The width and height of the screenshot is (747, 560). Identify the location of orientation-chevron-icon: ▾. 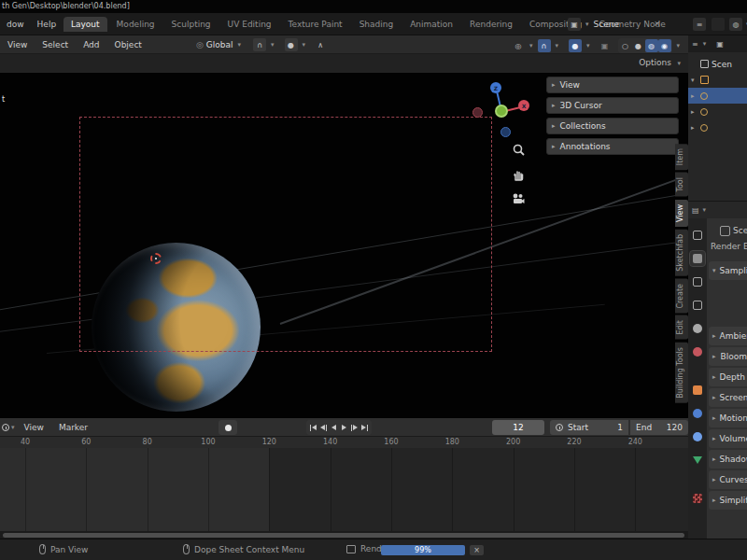
(240, 45).